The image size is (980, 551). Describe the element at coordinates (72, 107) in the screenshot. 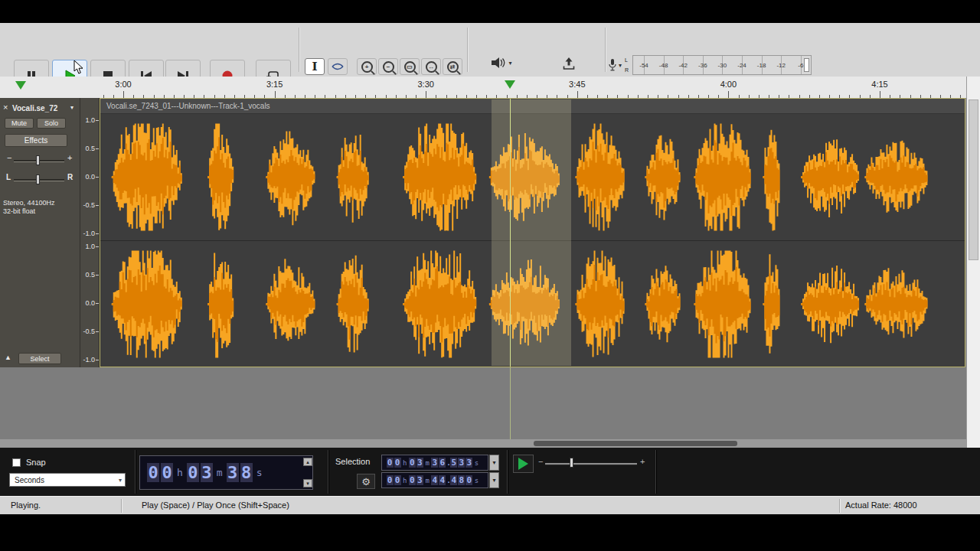

I see `track-menu-arrow-icon: ▾` at that location.